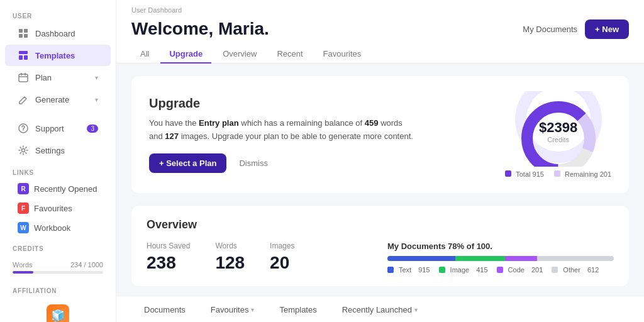 The height and width of the screenshot is (322, 644). I want to click on credits-bar-fill, so click(23, 272).